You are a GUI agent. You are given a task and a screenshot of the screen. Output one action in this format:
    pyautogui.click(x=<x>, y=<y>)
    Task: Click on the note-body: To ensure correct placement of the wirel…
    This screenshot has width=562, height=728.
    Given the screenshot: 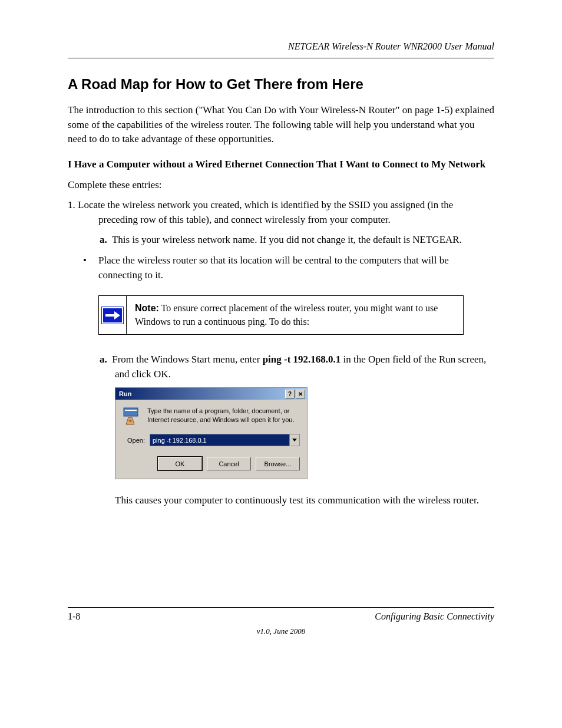 What is the action you would take?
    pyautogui.click(x=286, y=315)
    